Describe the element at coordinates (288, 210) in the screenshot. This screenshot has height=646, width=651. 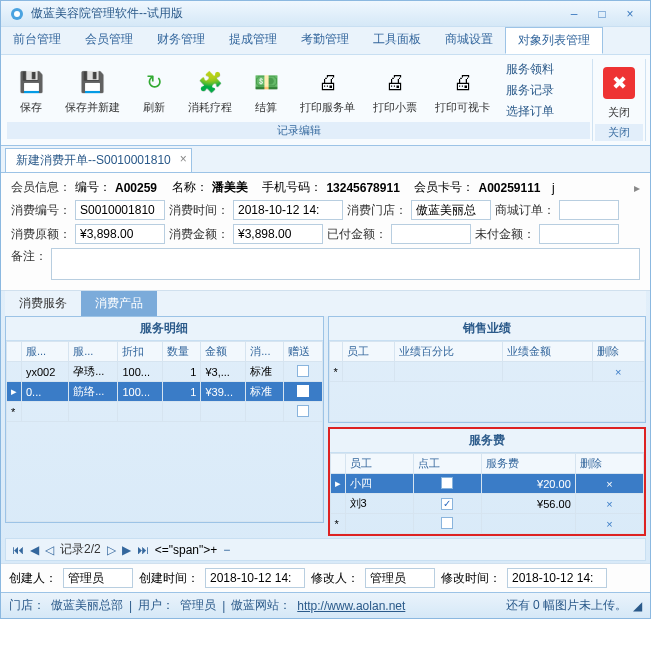
I see `order-time-input` at that location.